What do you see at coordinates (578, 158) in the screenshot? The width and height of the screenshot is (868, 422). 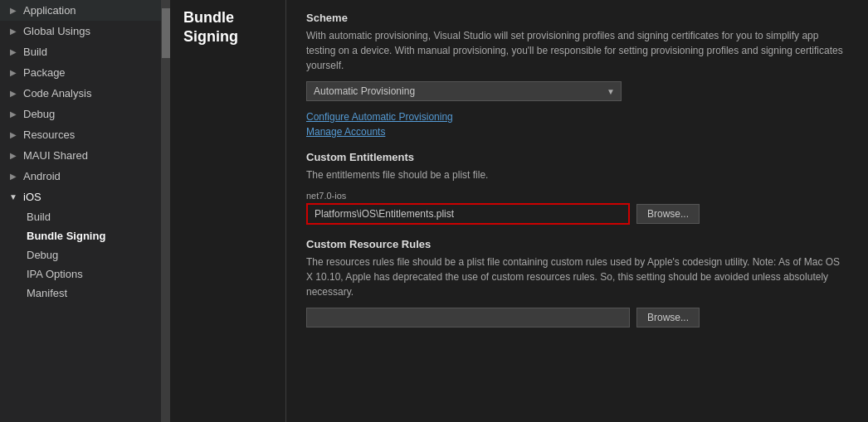 I see `entitlements-section-label: Custom Entitlements` at bounding box center [578, 158].